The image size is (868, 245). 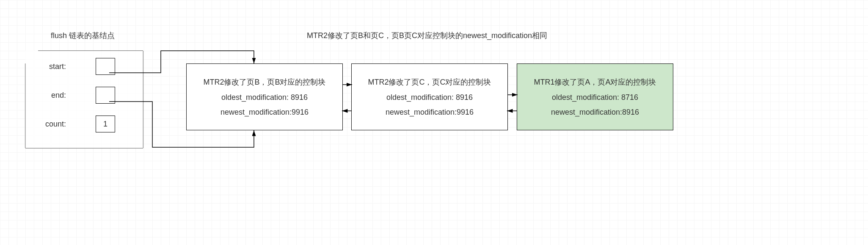 What do you see at coordinates (84, 66) in the screenshot?
I see `base-start-row: start:` at bounding box center [84, 66].